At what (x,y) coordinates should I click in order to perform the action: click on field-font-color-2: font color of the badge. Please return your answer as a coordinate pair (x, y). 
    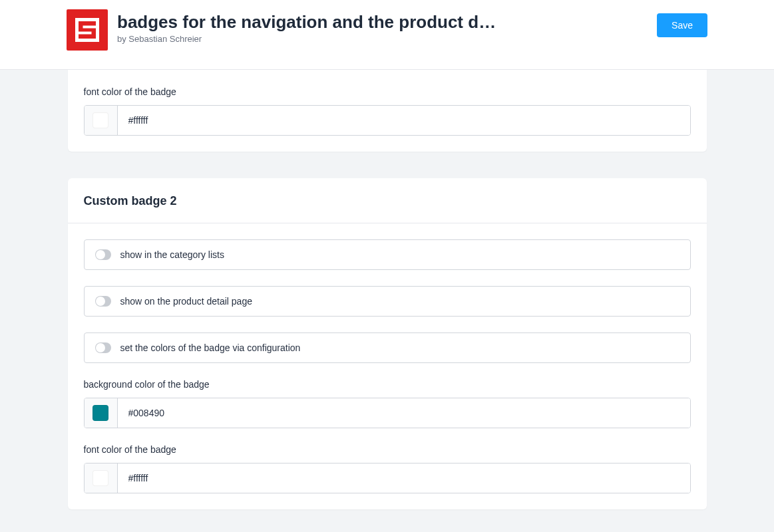
    Looking at the image, I should click on (387, 469).